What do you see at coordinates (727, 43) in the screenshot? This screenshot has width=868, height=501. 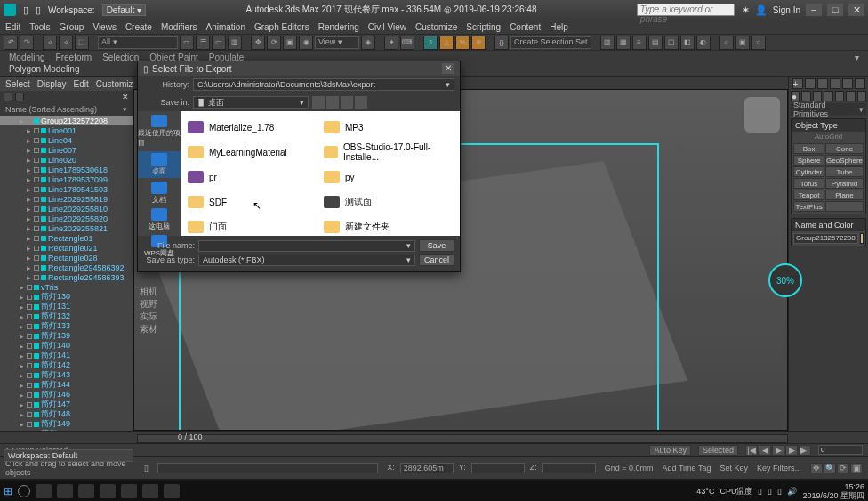 I see `render-setup-button: ☼` at bounding box center [727, 43].